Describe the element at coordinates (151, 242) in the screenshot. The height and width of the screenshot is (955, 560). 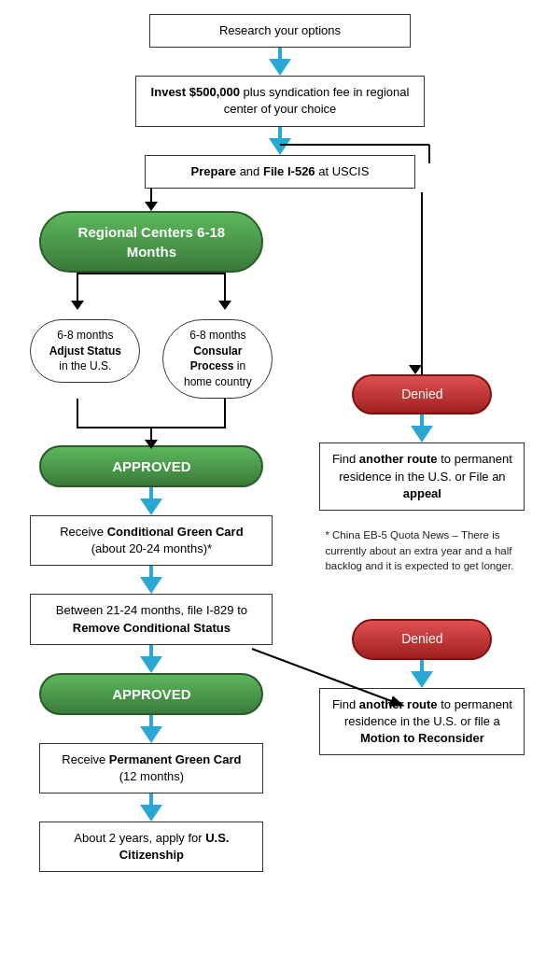
I see `regional-centers-box: Regional Centers 6-18 Months` at that location.